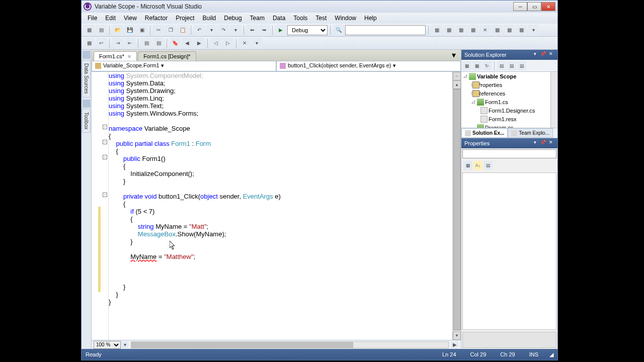  What do you see at coordinates (520, 7) in the screenshot?
I see `minimize-button: ─` at bounding box center [520, 7].